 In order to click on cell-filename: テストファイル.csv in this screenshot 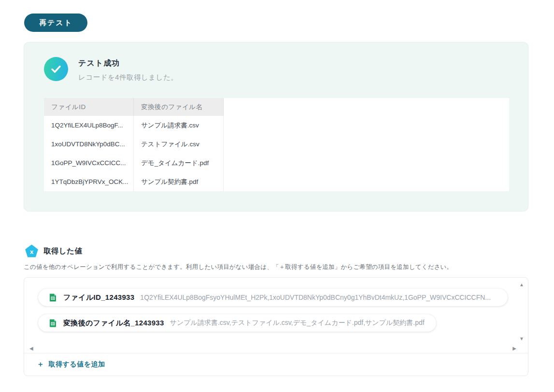, I will do `click(179, 144)`.